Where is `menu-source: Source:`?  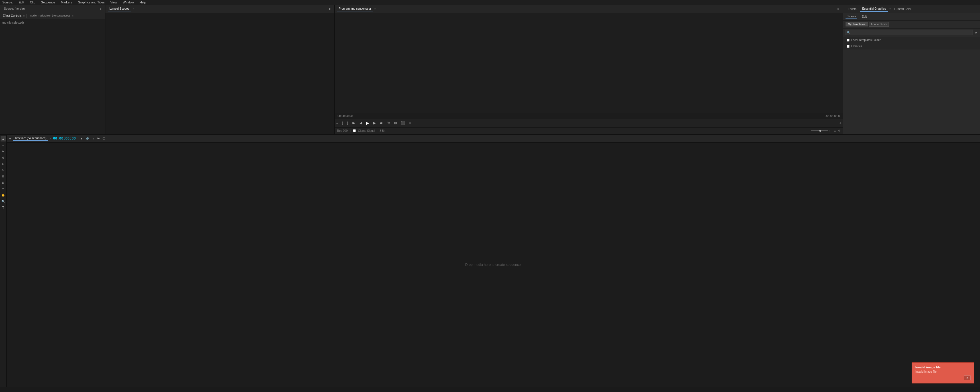 menu-source: Source: is located at coordinates (8, 2).